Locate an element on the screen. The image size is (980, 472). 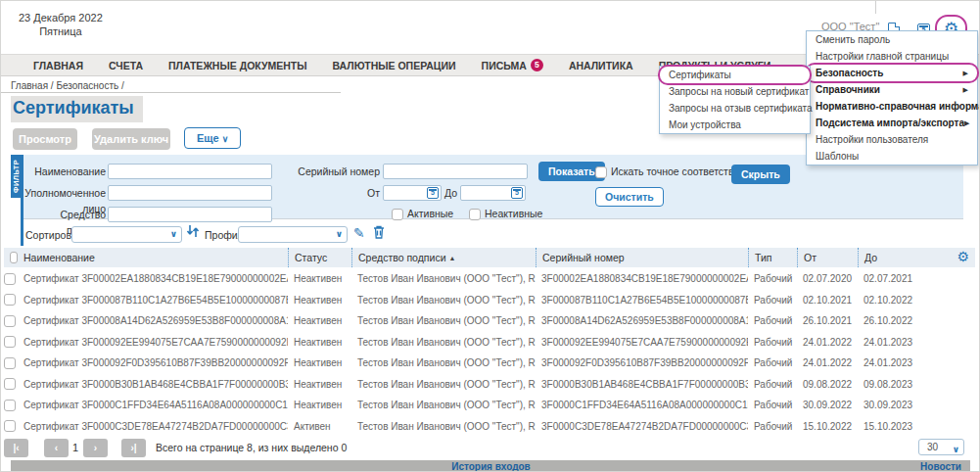
active-checkbox is located at coordinates (397, 214).